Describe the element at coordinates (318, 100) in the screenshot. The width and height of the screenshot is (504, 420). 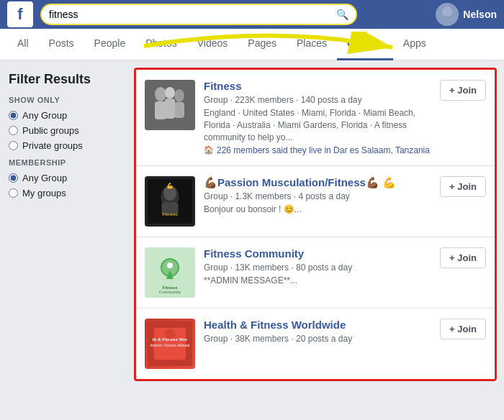
I see `group-meta-fitness: Group · 223K members · 140 posts a day` at that location.